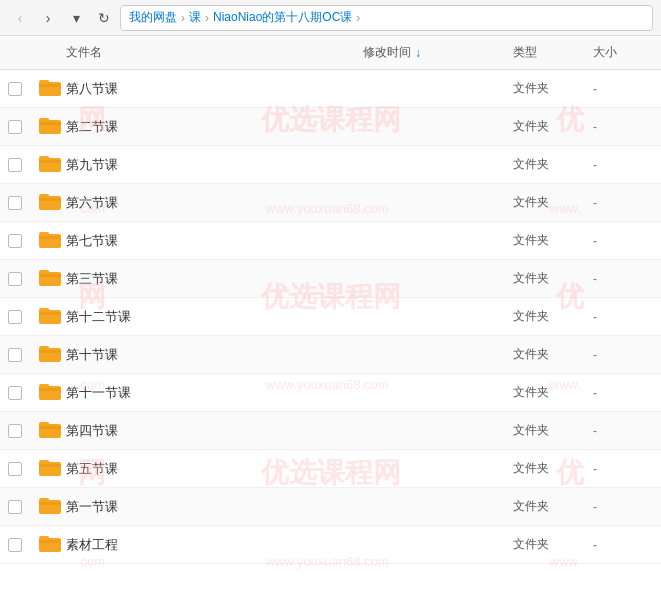 This screenshot has height=600, width=661. I want to click on table-row: 第九节课文件夹-, so click(330, 165).